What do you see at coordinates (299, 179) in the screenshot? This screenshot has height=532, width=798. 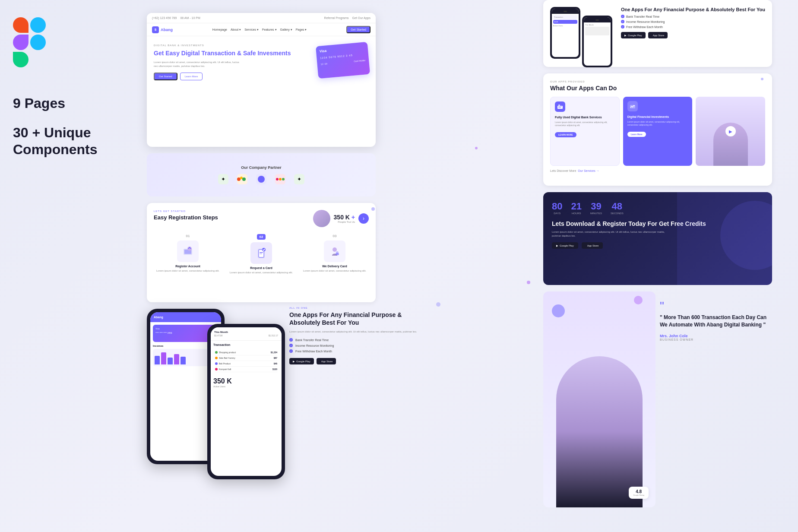 I see `partner-logo-5: ✦` at bounding box center [299, 179].